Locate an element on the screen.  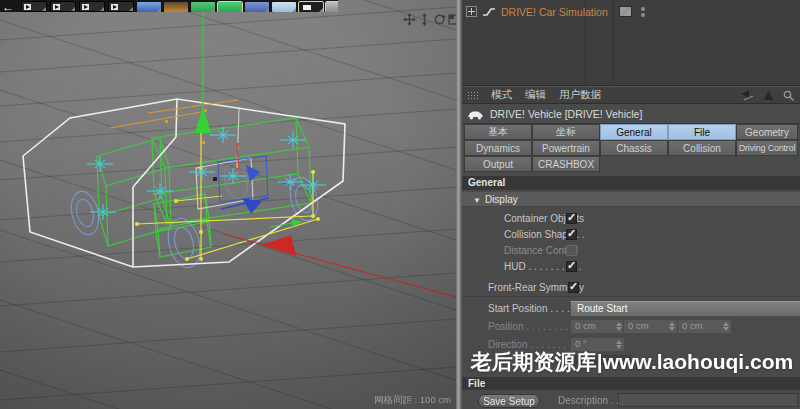
front-rear-symmetry-checkbox is located at coordinates (574, 288).